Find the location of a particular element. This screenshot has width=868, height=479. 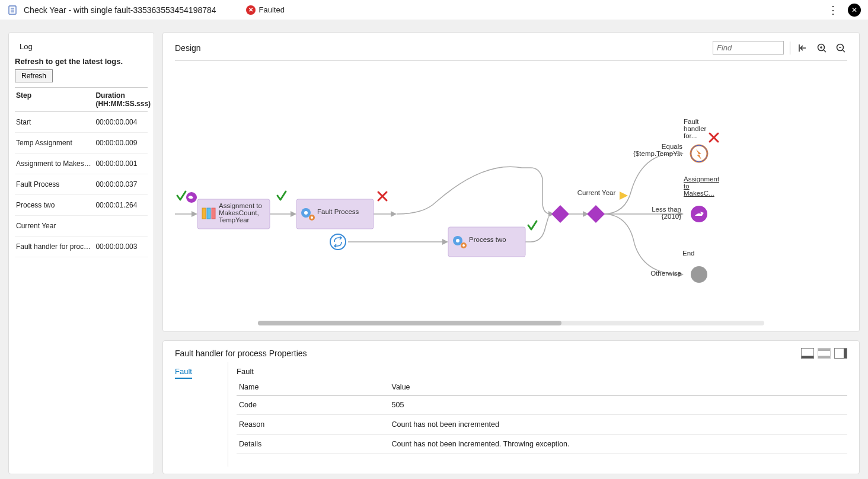

layout-toggle is located at coordinates (824, 353).